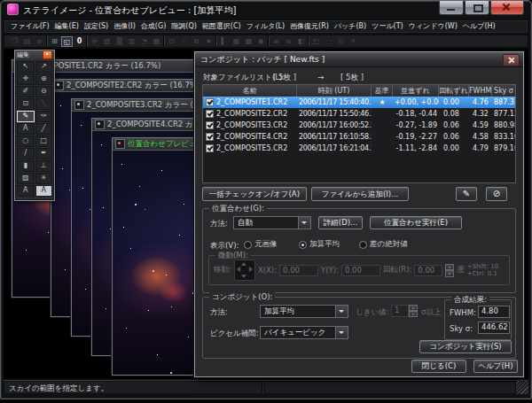 This screenshot has width=532, height=403. I want to click on menu-help: ヘルプ(H), so click(479, 27).